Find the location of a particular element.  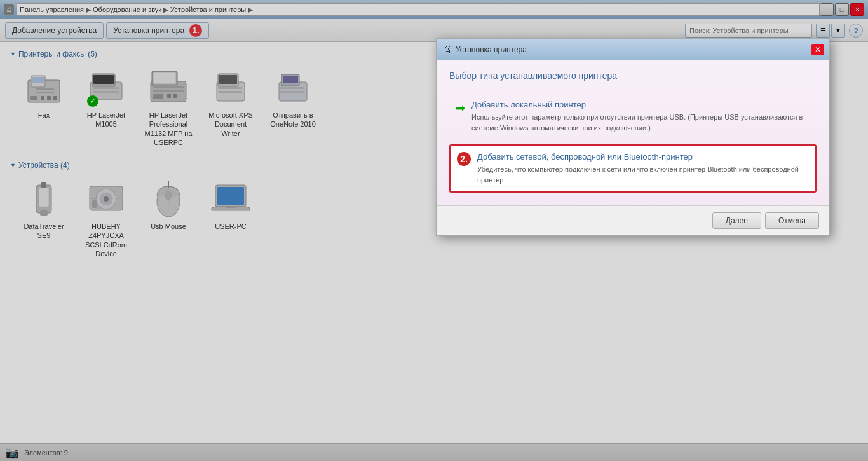

dialog-title: Установка принтера is located at coordinates (491, 50).